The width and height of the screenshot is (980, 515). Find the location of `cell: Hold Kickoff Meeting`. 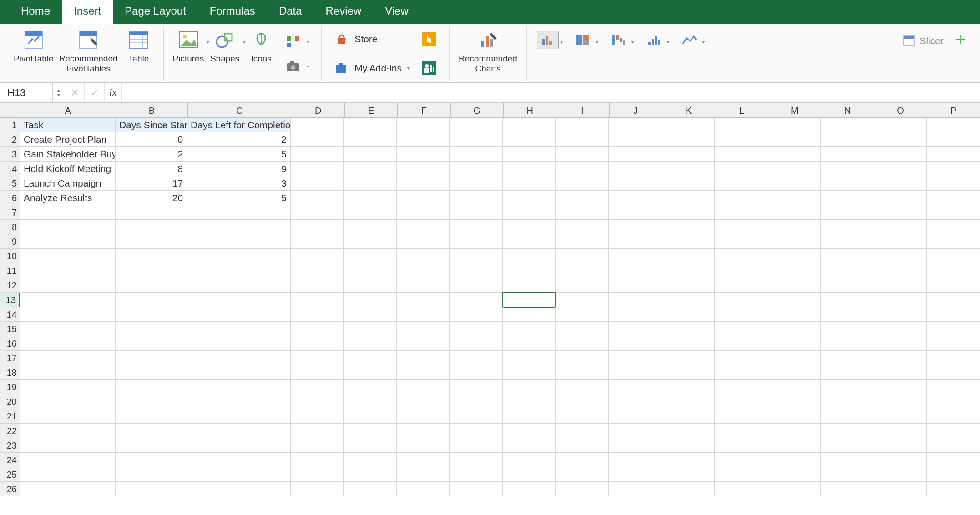

cell: Hold Kickoff Meeting is located at coordinates (68, 169).